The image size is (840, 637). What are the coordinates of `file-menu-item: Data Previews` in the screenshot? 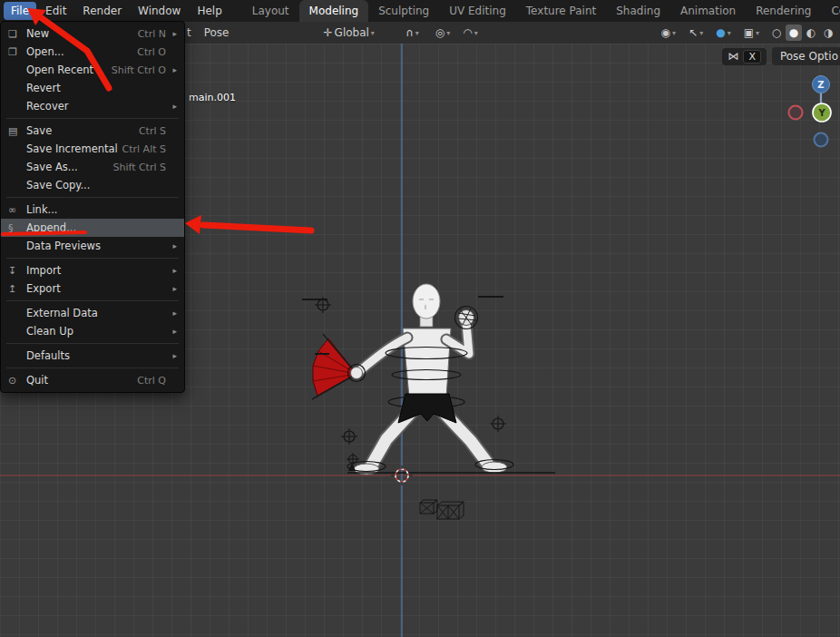 It's located at (93, 246).